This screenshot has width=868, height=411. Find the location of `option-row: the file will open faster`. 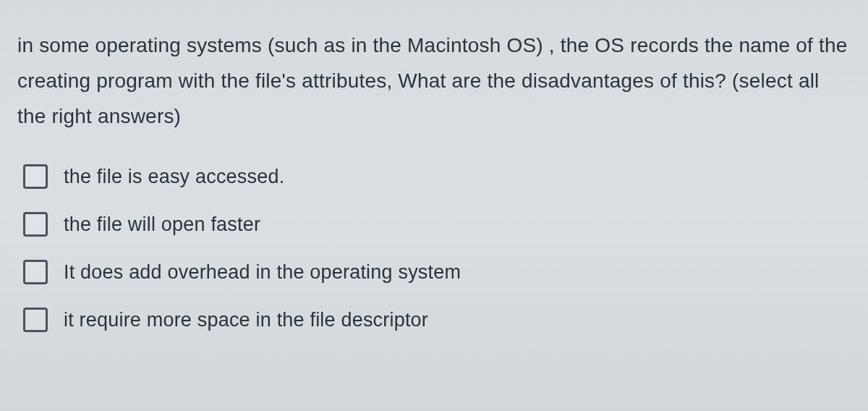

option-row: the file will open faster is located at coordinates (437, 224).